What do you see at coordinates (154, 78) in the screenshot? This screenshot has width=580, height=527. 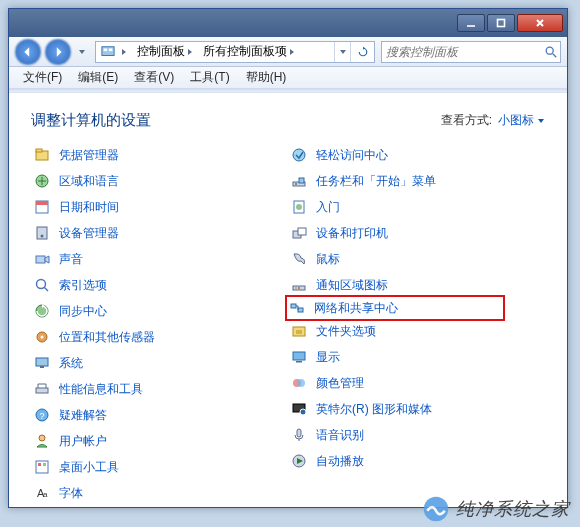 I see `menu-view: 查看(V)` at bounding box center [154, 78].